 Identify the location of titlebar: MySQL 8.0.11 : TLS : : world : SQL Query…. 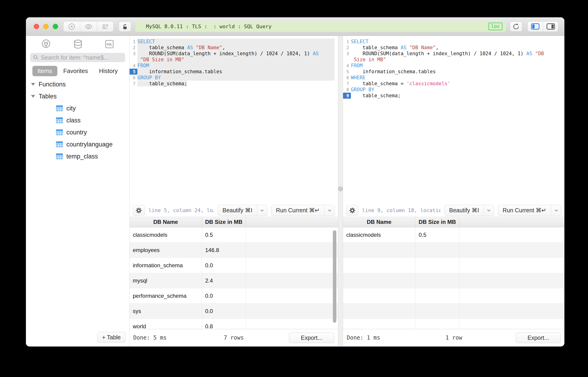
(295, 26).